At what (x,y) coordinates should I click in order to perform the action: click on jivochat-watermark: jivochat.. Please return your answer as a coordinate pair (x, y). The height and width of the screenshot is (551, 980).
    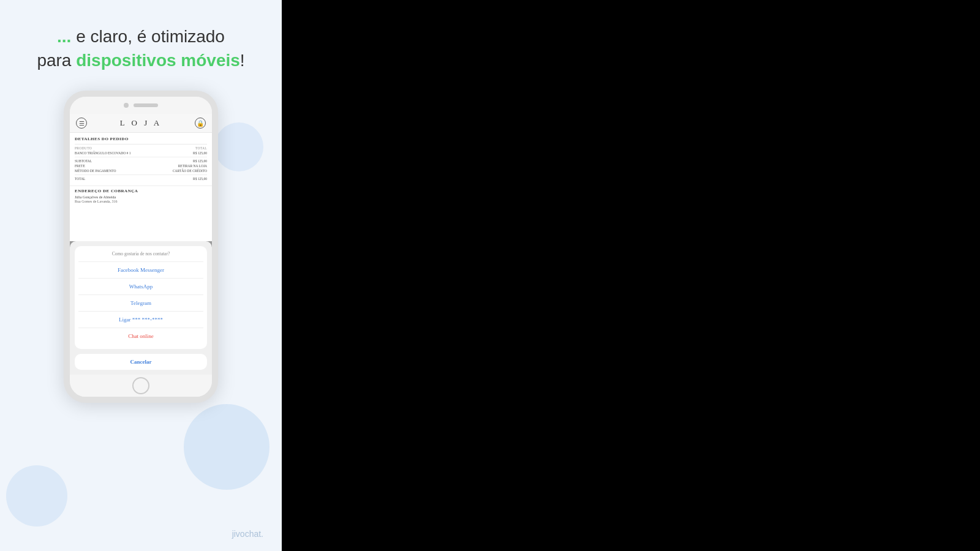
    Looking at the image, I should click on (247, 534).